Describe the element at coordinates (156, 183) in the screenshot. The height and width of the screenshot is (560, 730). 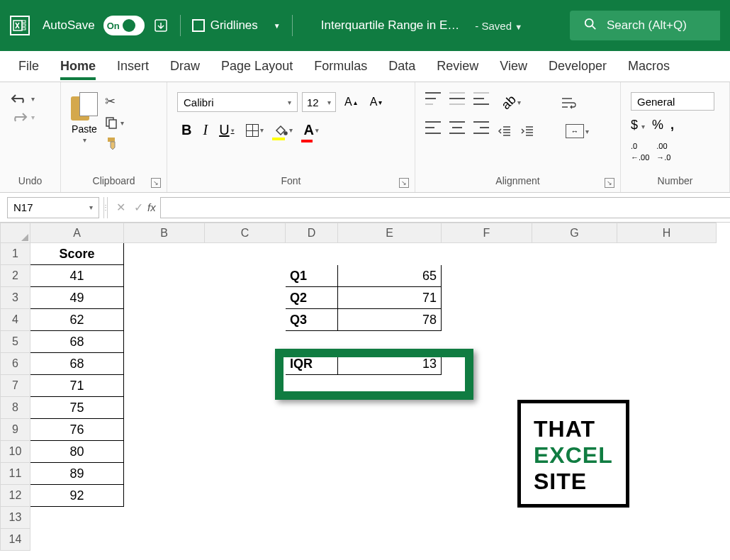
I see `clipboard-dialog-launcher: ↘` at that location.